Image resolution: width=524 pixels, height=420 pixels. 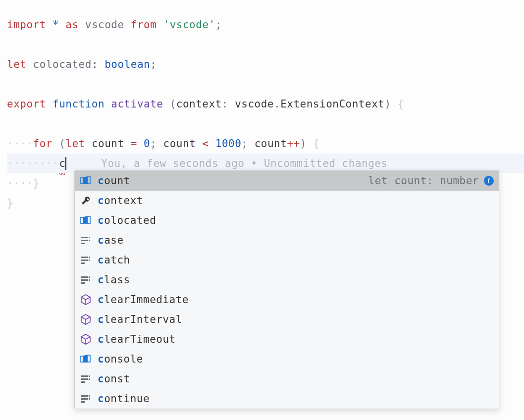 I want to click on suggestion-label: case, so click(x=111, y=240).